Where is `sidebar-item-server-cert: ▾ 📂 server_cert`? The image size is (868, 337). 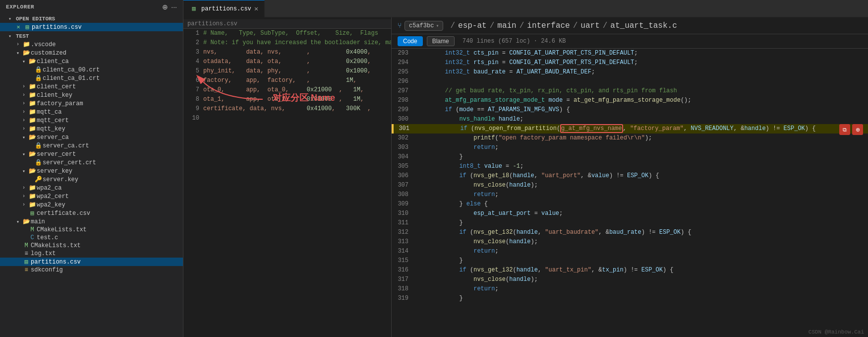 sidebar-item-server-cert: ▾ 📂 server_cert is located at coordinates (91, 154).